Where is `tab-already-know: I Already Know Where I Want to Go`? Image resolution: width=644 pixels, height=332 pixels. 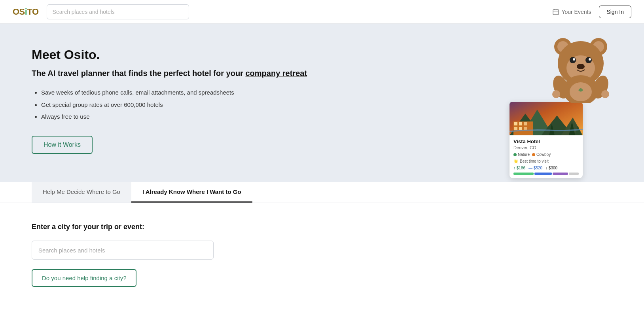 tab-already-know: I Already Know Where I Want to Go is located at coordinates (192, 192).